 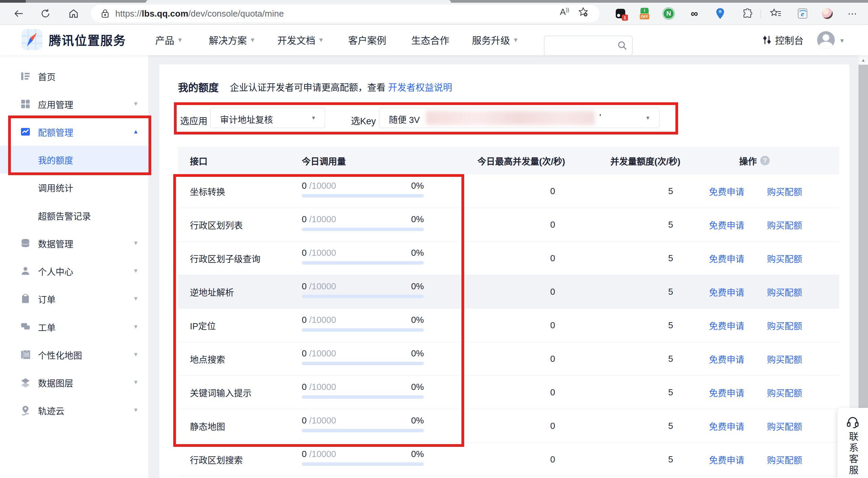 I want to click on sidebar-item-custom-map: 个性化地图 ▼, so click(x=74, y=355).